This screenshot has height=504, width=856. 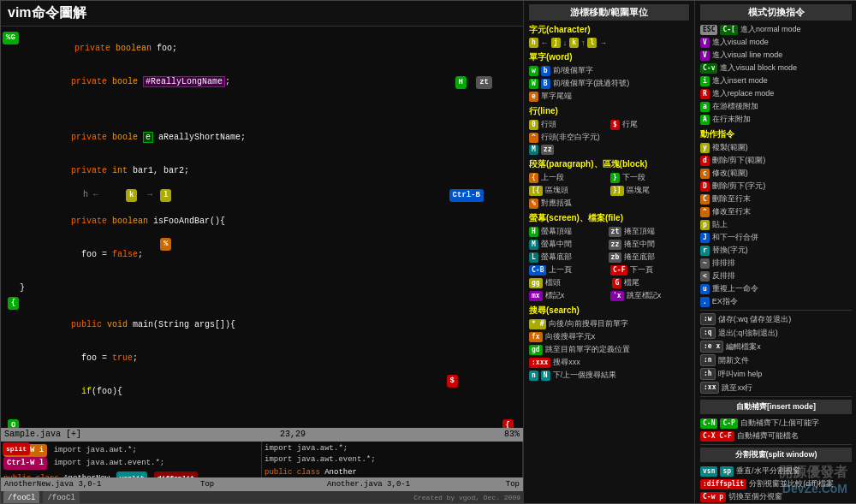 What do you see at coordinates (609, 363) in the screenshot?
I see `search-row4: :xxx 搜尋xxx` at bounding box center [609, 363].